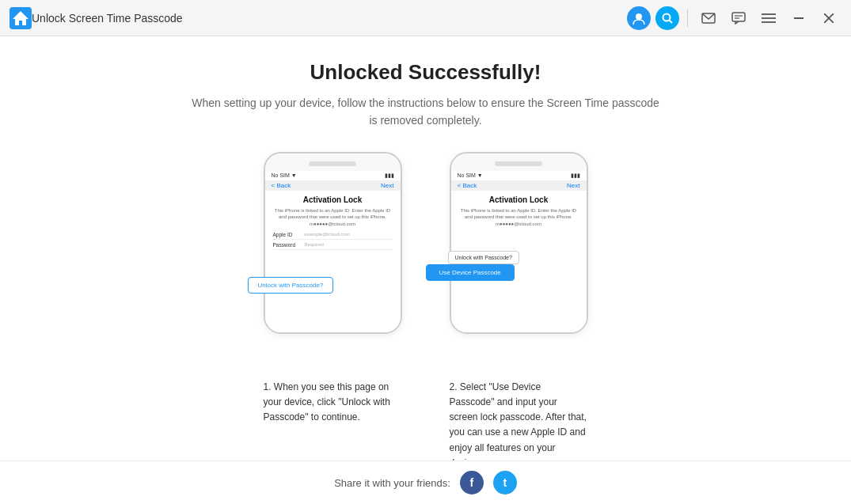  Describe the element at coordinates (282, 185) in the screenshot. I see `phone-back: < Back` at that location.